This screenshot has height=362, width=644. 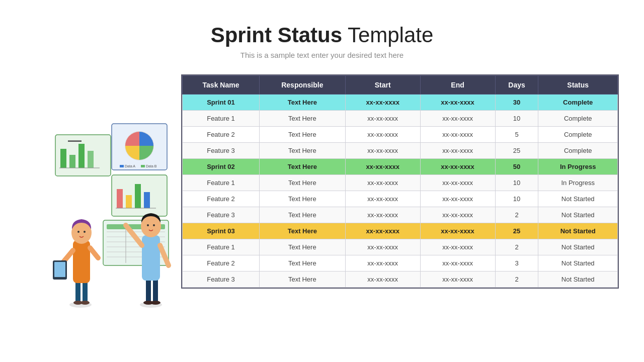 What do you see at coordinates (382, 280) in the screenshot?
I see `cell-11-2: xx-xx-xxxx` at bounding box center [382, 280].